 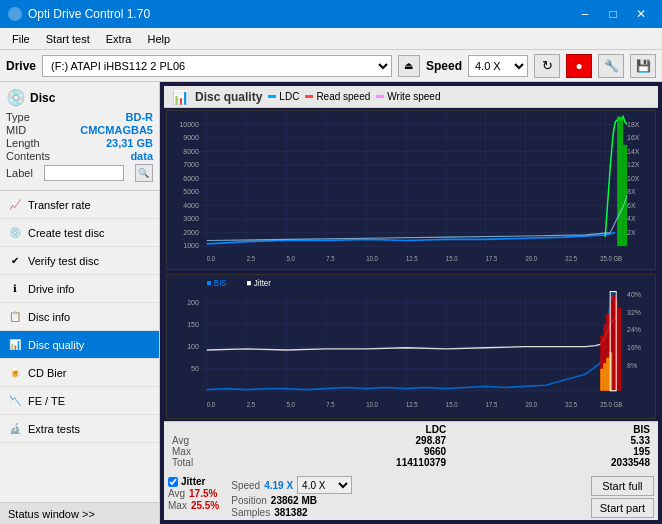 What do you see at coordinates (80, 317) in the screenshot?
I see `sidebar-item-disc-info: 📋 Disc info` at bounding box center [80, 317].